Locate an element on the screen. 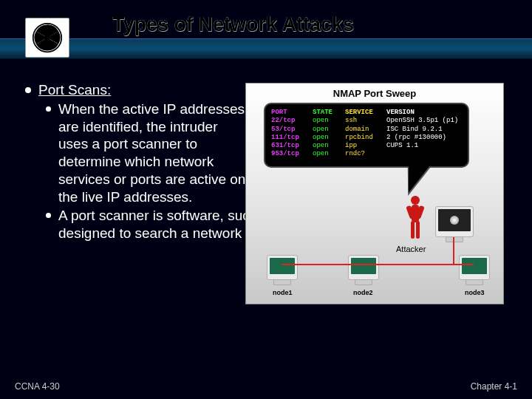  bullet-main-text: Port Scans: is located at coordinates (75, 90).